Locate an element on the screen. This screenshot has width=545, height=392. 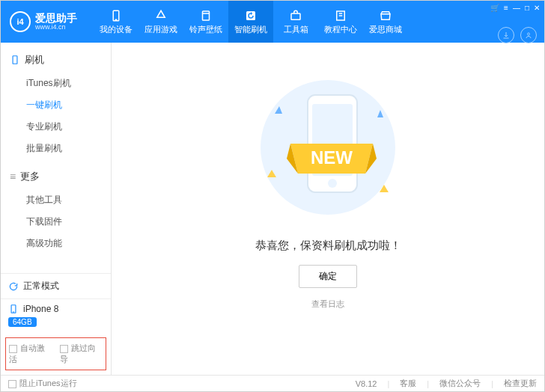
view-log-link: 查看日志 is located at coordinates (328, 304).